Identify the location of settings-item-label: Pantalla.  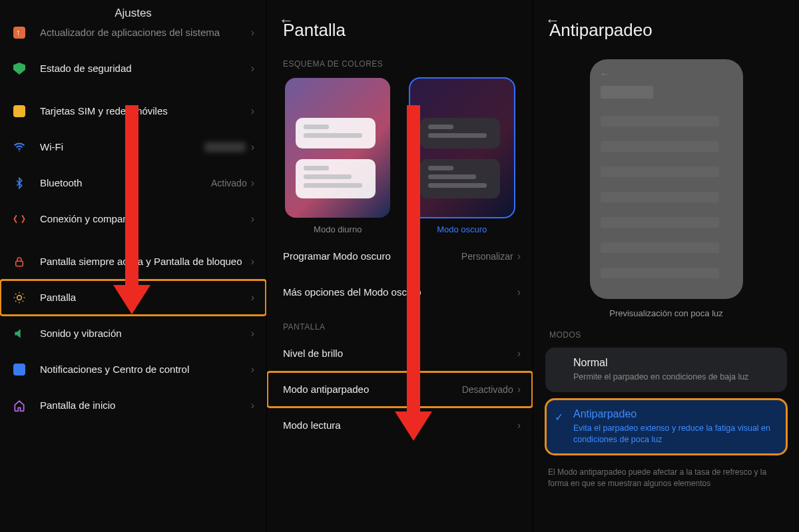
(145, 298).